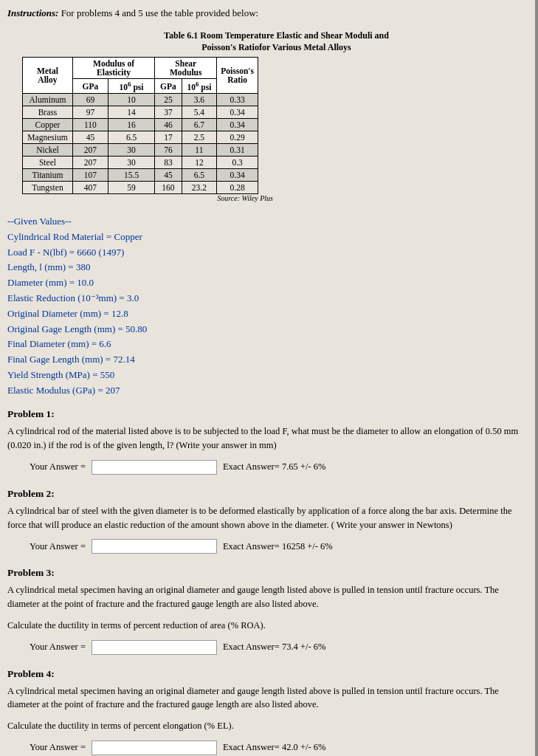 This screenshot has height=756, width=538. Describe the element at coordinates (269, 329) in the screenshot. I see `given-value-item: Original Gage Length (mm) = 50.80` at that location.